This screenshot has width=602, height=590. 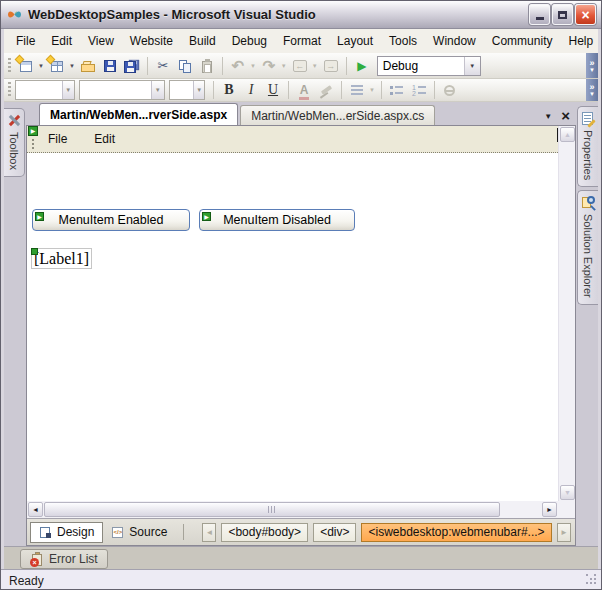 What do you see at coordinates (132, 66) in the screenshot?
I see `save-all-icon` at bounding box center [132, 66].